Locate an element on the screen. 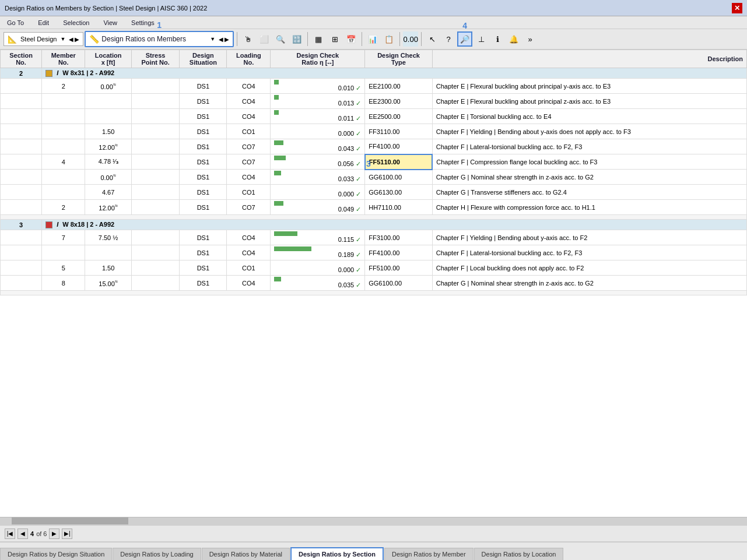  more-button: » is located at coordinates (530, 39).